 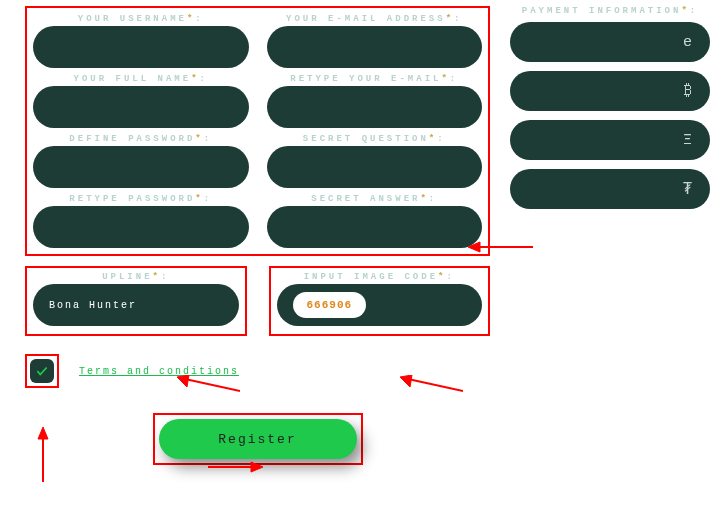 I want to click on username-label: YOUR USERNAME, so click(x=132, y=19).